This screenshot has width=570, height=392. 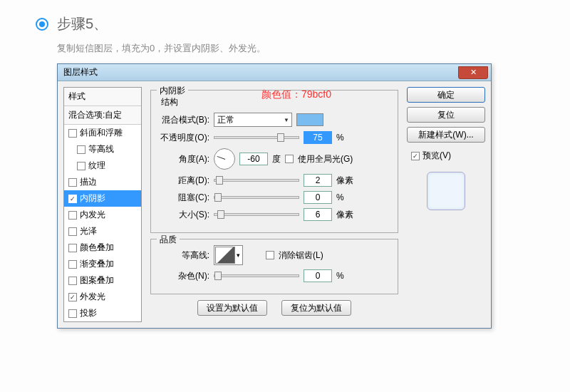 What do you see at coordinates (184, 120) in the screenshot?
I see `blend-mode-label: 混合模式(B):` at bounding box center [184, 120].